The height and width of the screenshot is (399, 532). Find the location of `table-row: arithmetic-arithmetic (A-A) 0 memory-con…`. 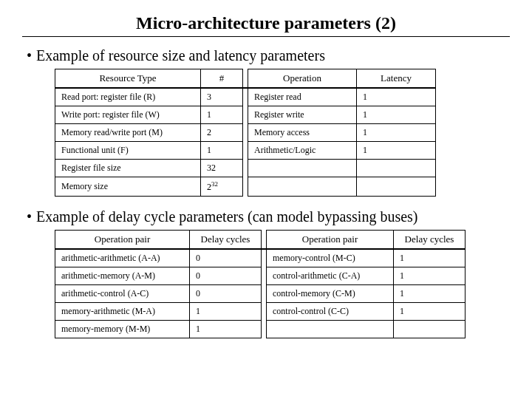

table-row: arithmetic-arithmetic (A-A) 0 memory-con… is located at coordinates (260, 259).